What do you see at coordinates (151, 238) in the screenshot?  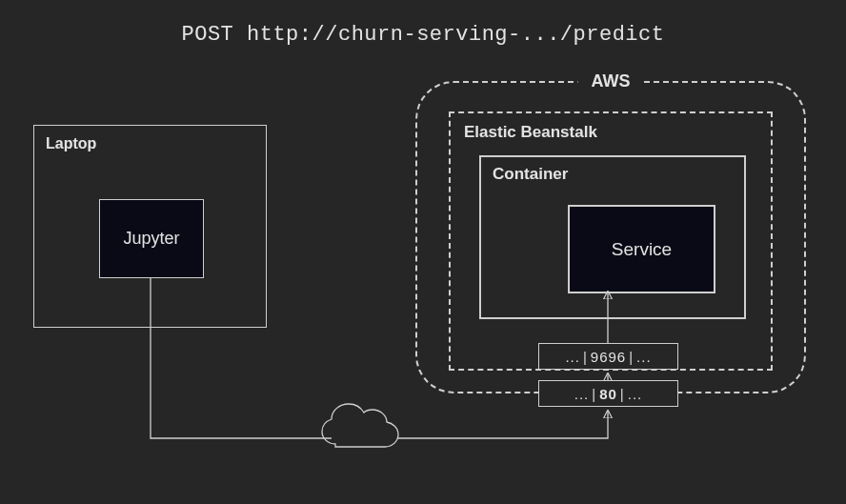 I see `jupyter-box: Jupyter` at bounding box center [151, 238].